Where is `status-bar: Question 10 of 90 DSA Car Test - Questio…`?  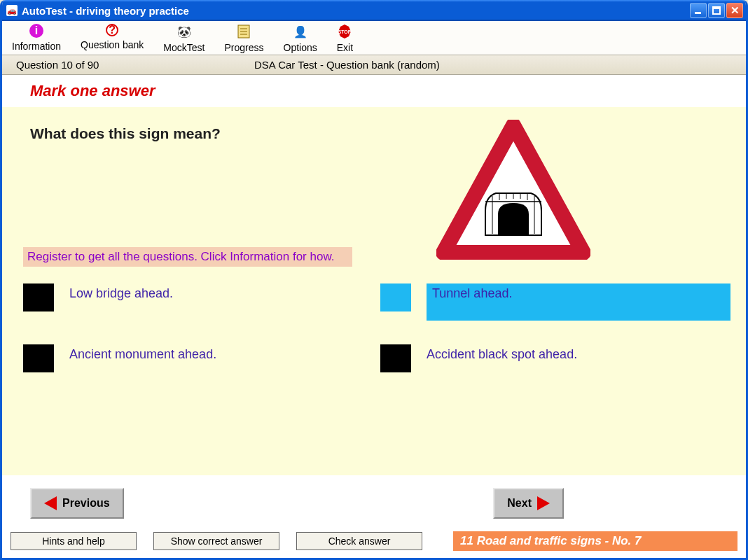 status-bar: Question 10 of 90 DSA Car Test - Questio… is located at coordinates (374, 65).